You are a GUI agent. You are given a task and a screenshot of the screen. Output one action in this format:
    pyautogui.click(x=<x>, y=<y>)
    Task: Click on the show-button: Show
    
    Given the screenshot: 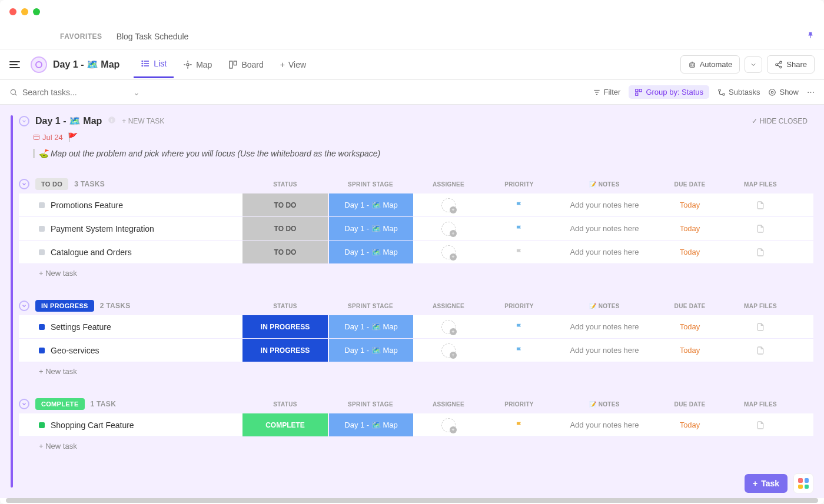 What is the action you would take?
    pyautogui.click(x=783, y=92)
    